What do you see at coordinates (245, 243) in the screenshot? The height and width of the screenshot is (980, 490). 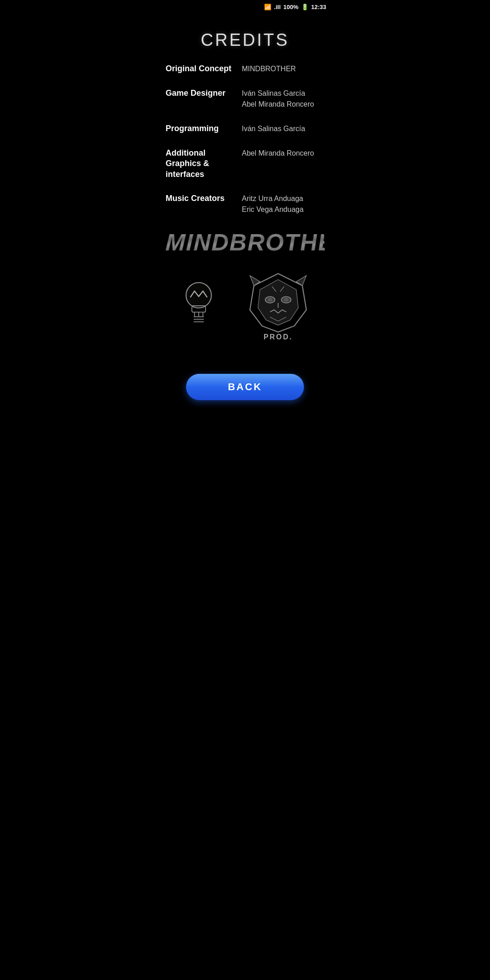 I see `mindbrother-logo-text: MiNDBROTHER` at bounding box center [245, 243].